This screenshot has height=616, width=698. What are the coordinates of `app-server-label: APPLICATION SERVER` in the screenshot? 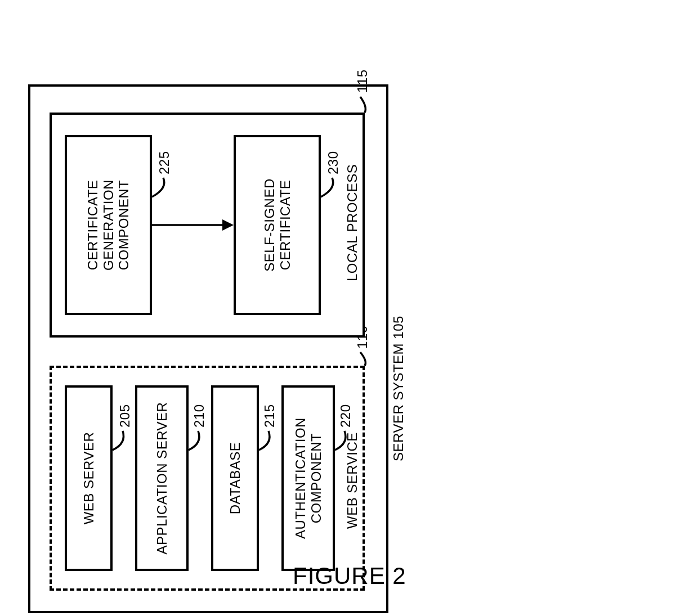 It's located at (162, 478).